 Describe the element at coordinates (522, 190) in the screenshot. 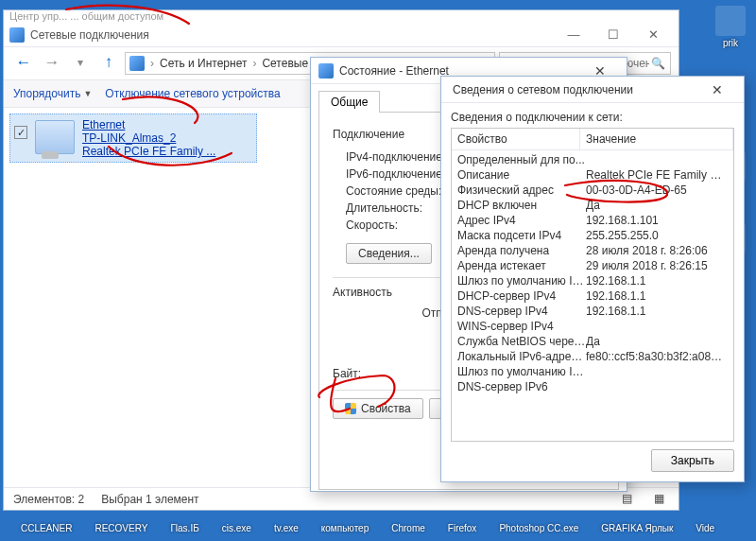

I see `property-name: Физический адрес` at that location.